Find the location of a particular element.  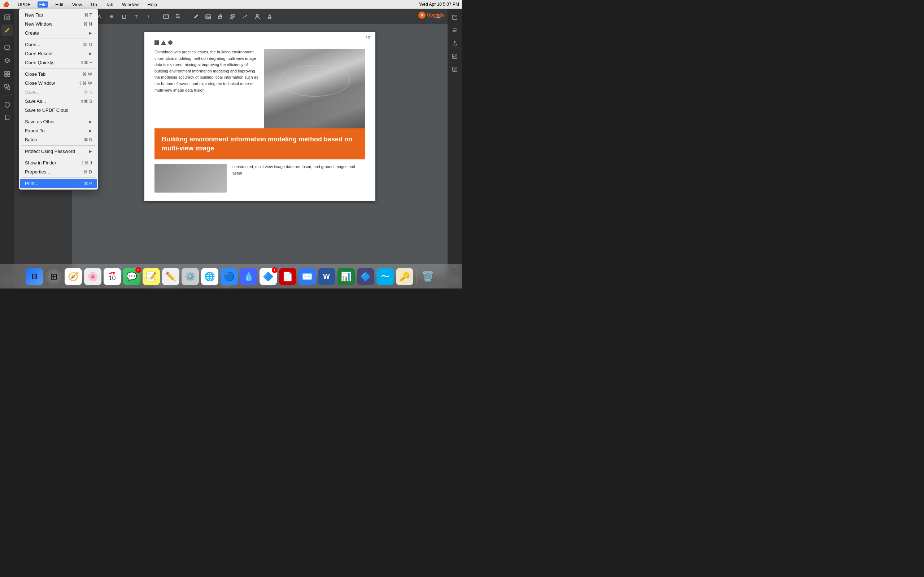

menu-arrow-save-other: ▶ is located at coordinates (90, 122).